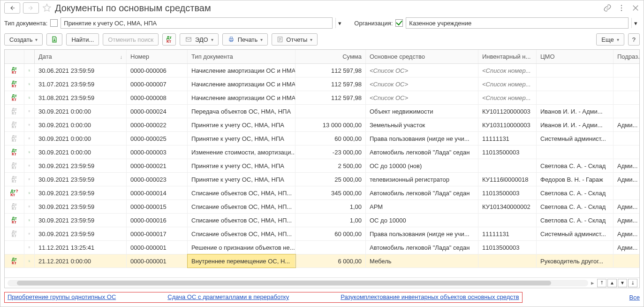 The image size is (644, 307). What do you see at coordinates (508, 234) in the screenshot?
I see `cell-inventory: 11111131` at bounding box center [508, 234].